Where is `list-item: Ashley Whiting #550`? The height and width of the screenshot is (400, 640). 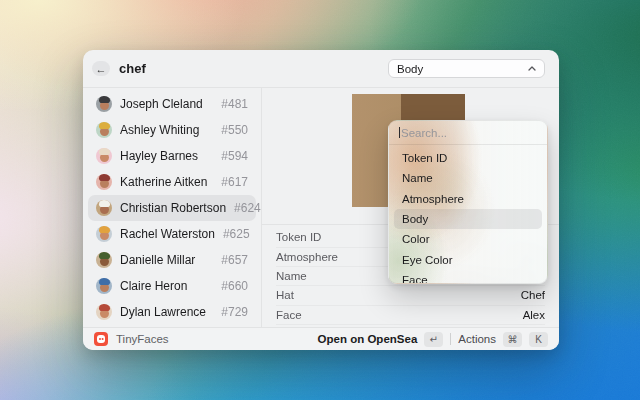
list-item: Ashley Whiting #550 is located at coordinates (172, 130).